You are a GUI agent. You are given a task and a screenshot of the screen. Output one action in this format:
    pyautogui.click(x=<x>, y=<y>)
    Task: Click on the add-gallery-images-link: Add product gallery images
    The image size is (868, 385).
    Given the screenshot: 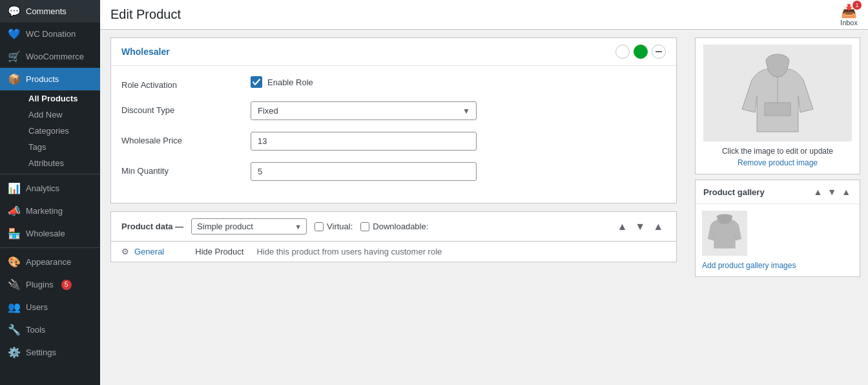 What is the action you would take?
    pyautogui.click(x=778, y=265)
    